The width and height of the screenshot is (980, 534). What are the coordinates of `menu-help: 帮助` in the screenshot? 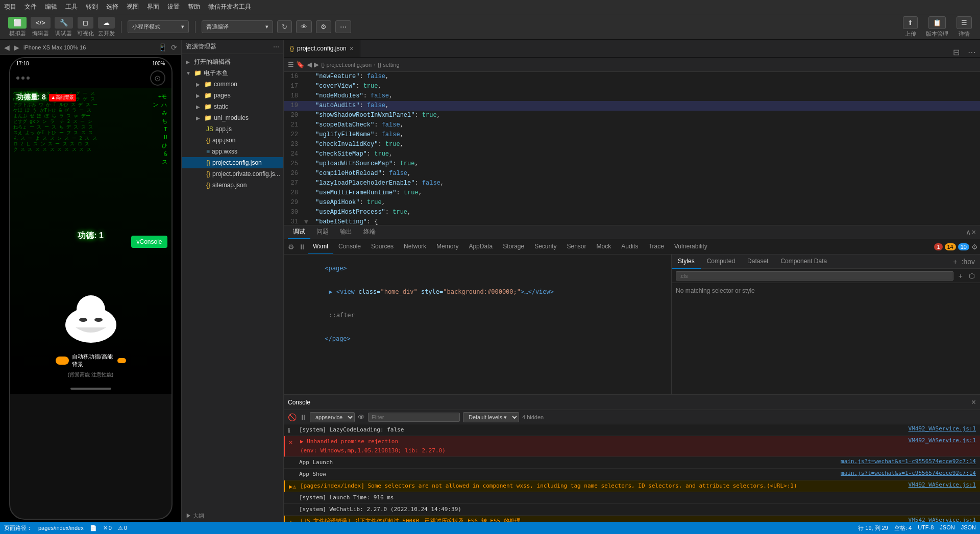 It's located at (194, 7).